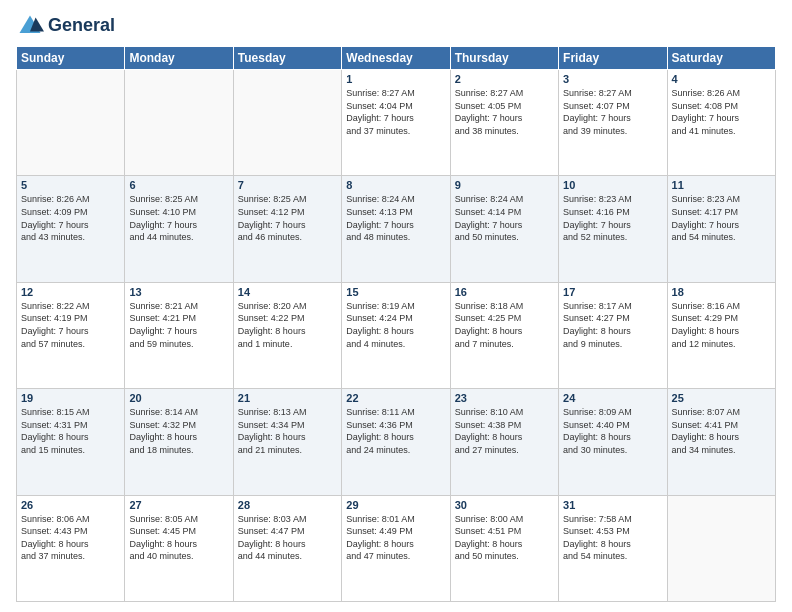 Image resolution: width=792 pixels, height=612 pixels. What do you see at coordinates (179, 58) in the screenshot?
I see `weekday-monday: Monday` at bounding box center [179, 58].